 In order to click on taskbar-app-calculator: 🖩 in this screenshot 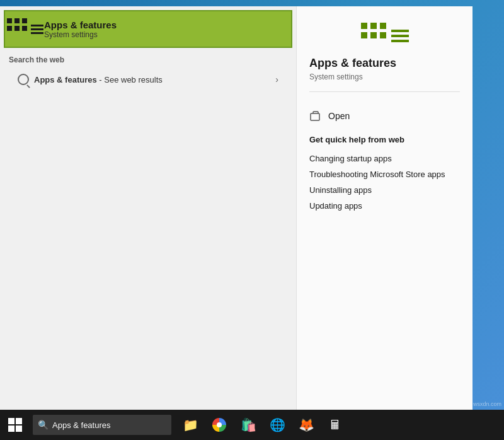, I will do `click(335, 425)`.